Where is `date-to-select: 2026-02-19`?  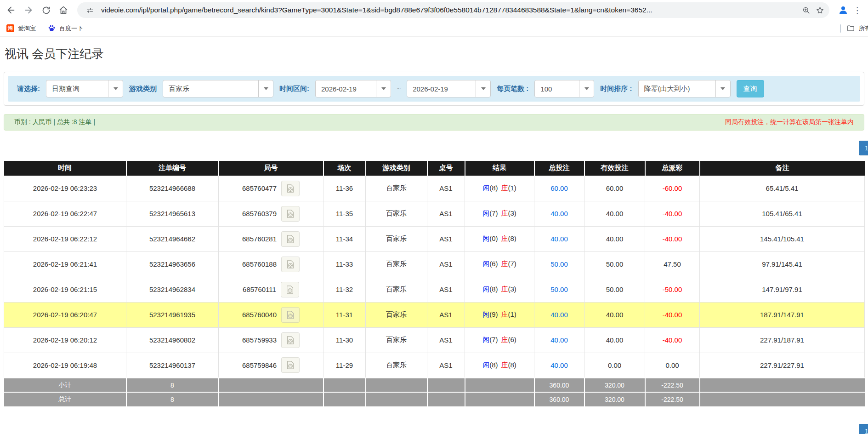 date-to-select: 2026-02-19 is located at coordinates (448, 89).